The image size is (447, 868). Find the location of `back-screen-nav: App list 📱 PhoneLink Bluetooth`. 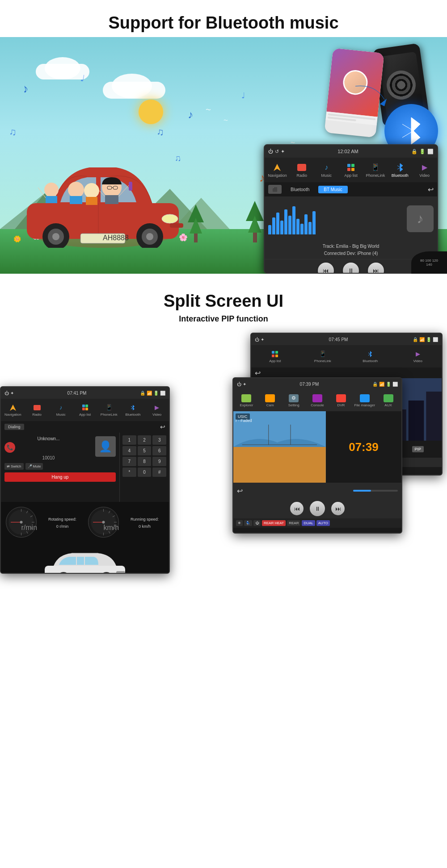

back-screen-nav: App list 📱 PhoneLink Bluetooth is located at coordinates (346, 356).